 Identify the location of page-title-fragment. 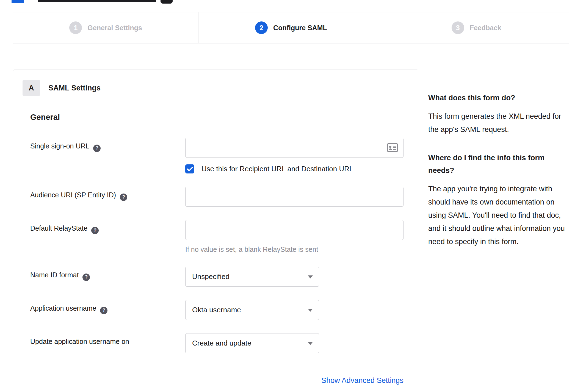
(97, 1).